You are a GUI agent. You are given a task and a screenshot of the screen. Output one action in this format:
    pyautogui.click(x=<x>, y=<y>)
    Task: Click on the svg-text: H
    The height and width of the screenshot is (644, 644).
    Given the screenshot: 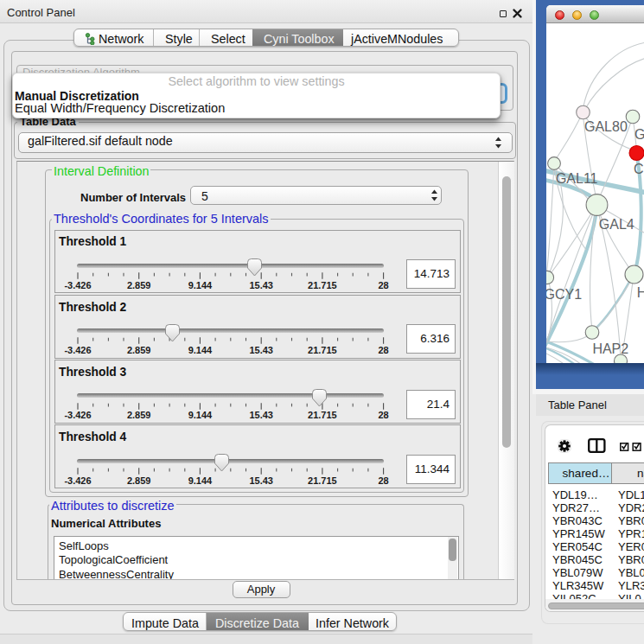 What is the action you would take?
    pyautogui.click(x=641, y=292)
    